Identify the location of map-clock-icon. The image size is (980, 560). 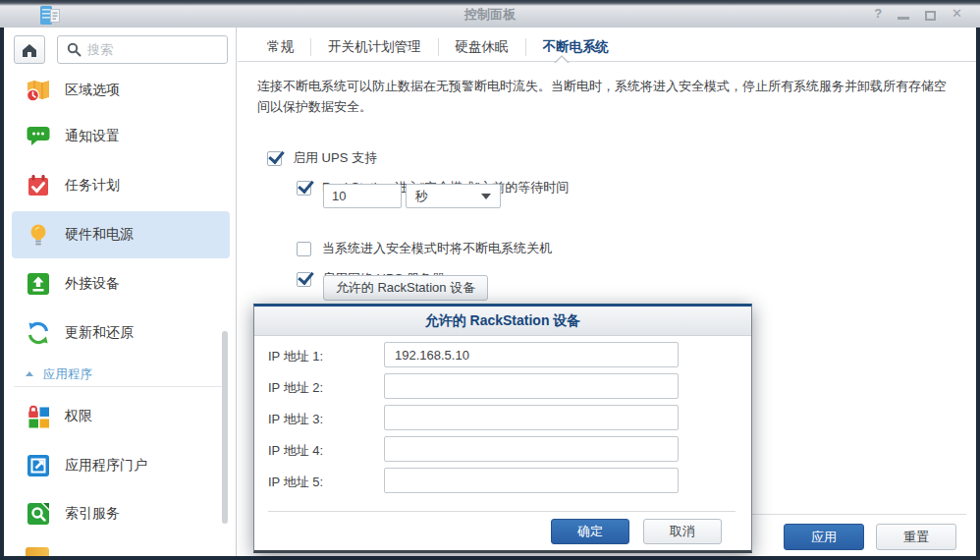
(38, 90).